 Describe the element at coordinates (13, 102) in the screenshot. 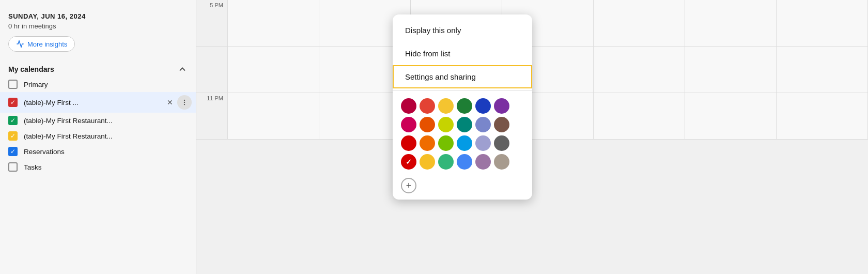

I see `checkmark-icon: ✓` at that location.